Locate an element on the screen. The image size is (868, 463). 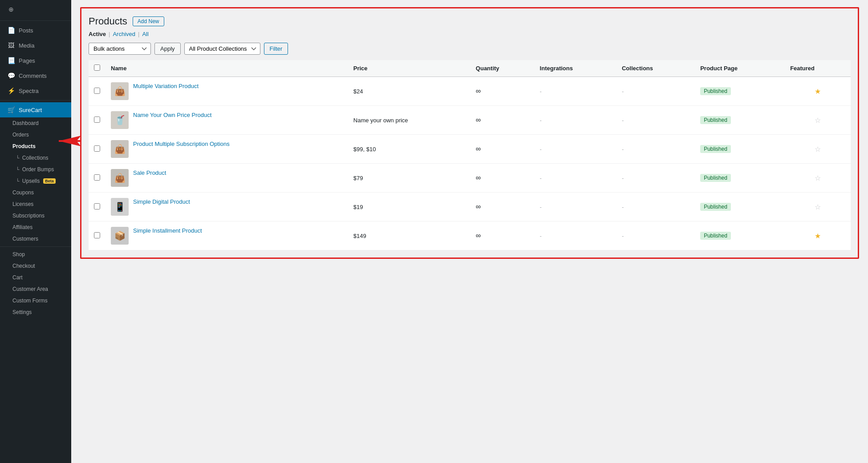
spectra-icon: ⚡ is located at coordinates (11, 91).